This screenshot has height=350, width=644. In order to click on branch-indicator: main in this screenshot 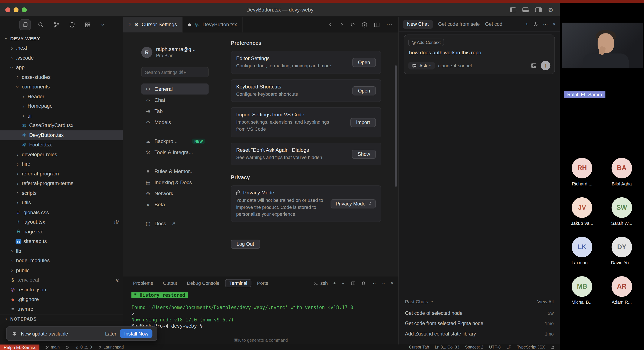, I will do `click(52, 347)`.